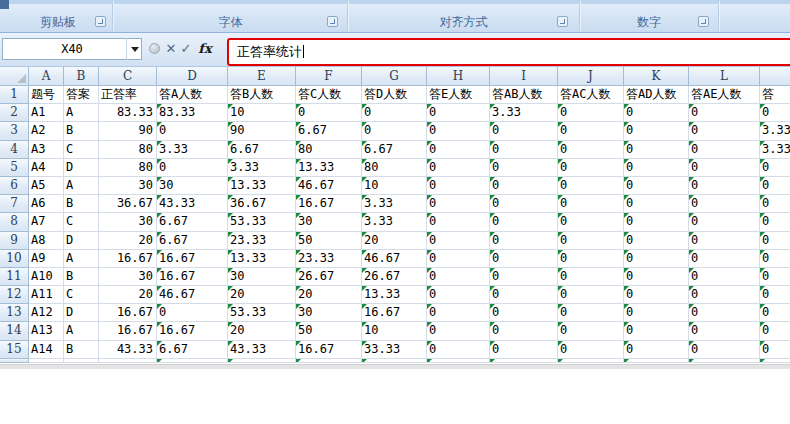  Describe the element at coordinates (46, 331) in the screenshot. I see `cell-question: A13` at that location.